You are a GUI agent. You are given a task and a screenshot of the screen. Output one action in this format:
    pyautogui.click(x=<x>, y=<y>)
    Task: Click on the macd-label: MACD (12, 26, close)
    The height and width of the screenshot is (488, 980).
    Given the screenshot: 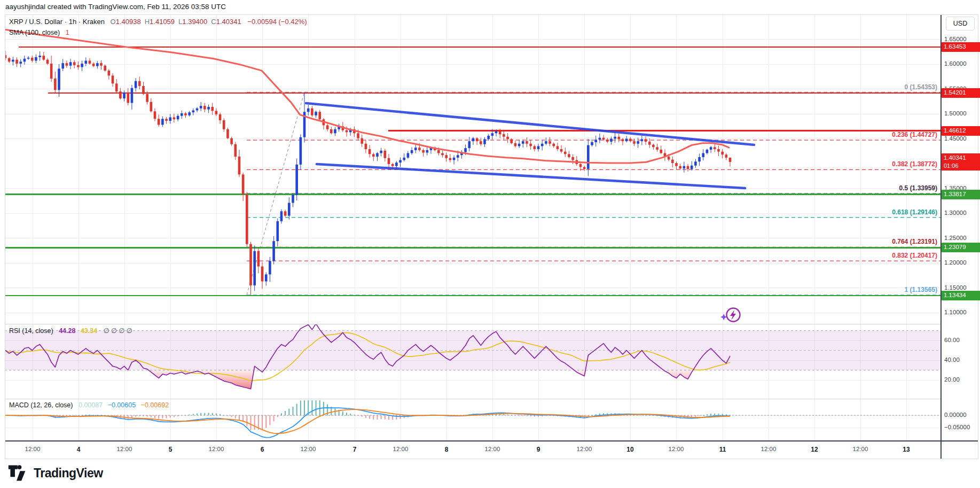 What is the action you would take?
    pyautogui.click(x=41, y=405)
    